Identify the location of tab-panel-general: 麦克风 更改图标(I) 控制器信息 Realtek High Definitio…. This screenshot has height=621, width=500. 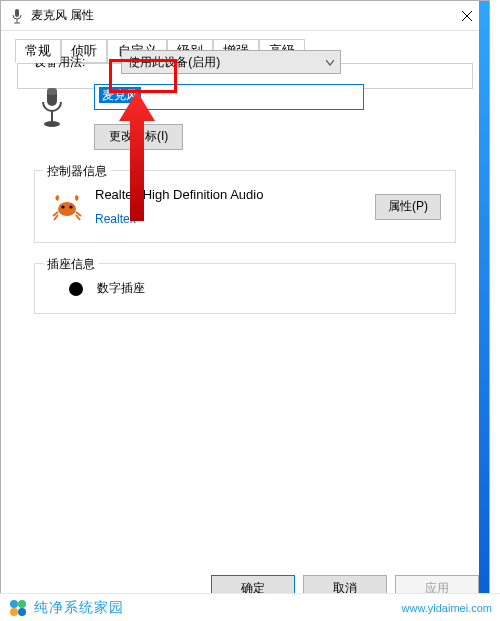
(245, 76).